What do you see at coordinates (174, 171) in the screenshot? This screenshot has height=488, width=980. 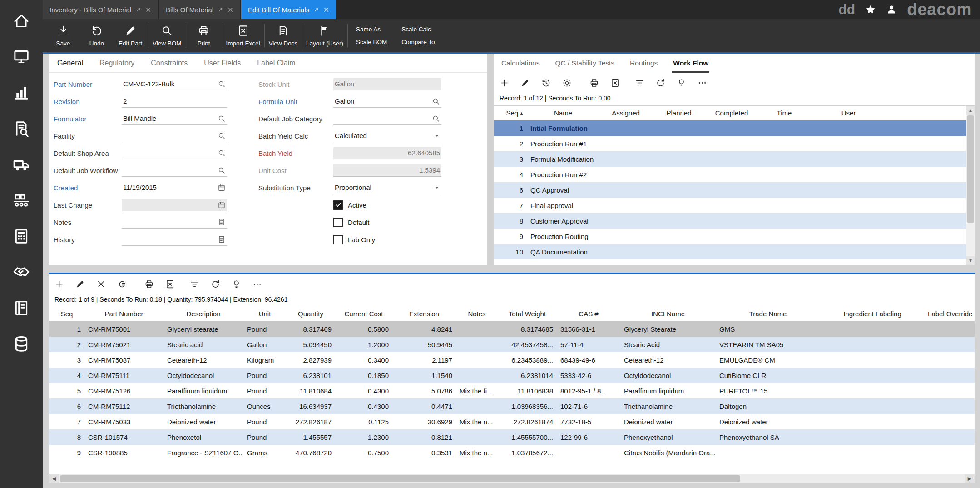 I see `field-input-default-job-workflow` at bounding box center [174, 171].